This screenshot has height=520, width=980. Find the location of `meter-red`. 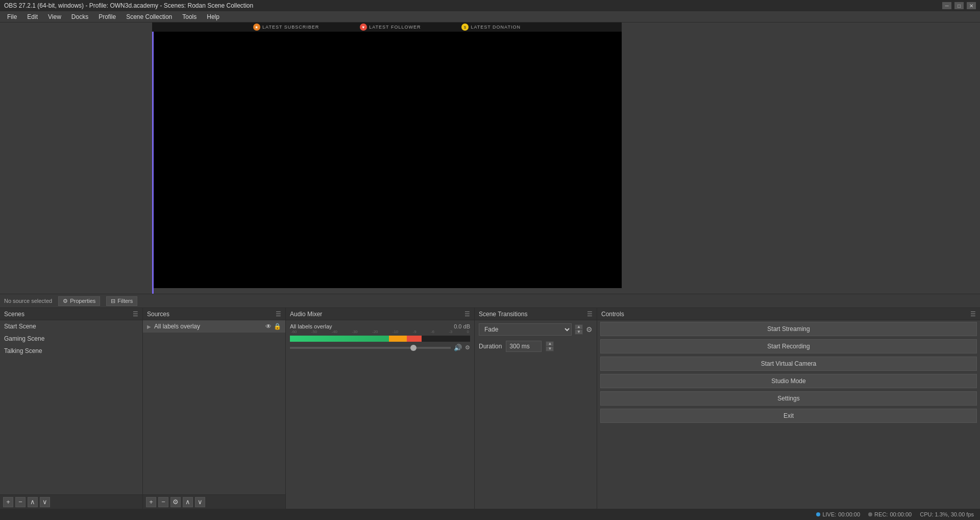

meter-red is located at coordinates (414, 339).